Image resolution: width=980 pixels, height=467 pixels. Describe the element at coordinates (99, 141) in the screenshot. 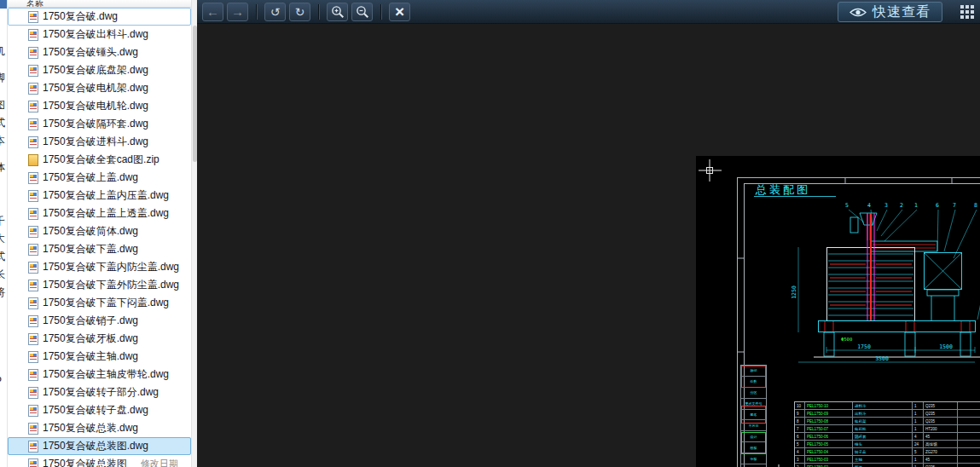

I see `file-list-item: 1750复合破进料斗.dwg` at that location.